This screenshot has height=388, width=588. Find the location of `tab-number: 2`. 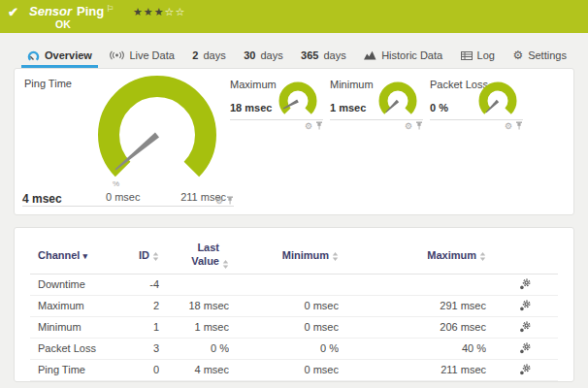

tab-number: 2 is located at coordinates (195, 55).